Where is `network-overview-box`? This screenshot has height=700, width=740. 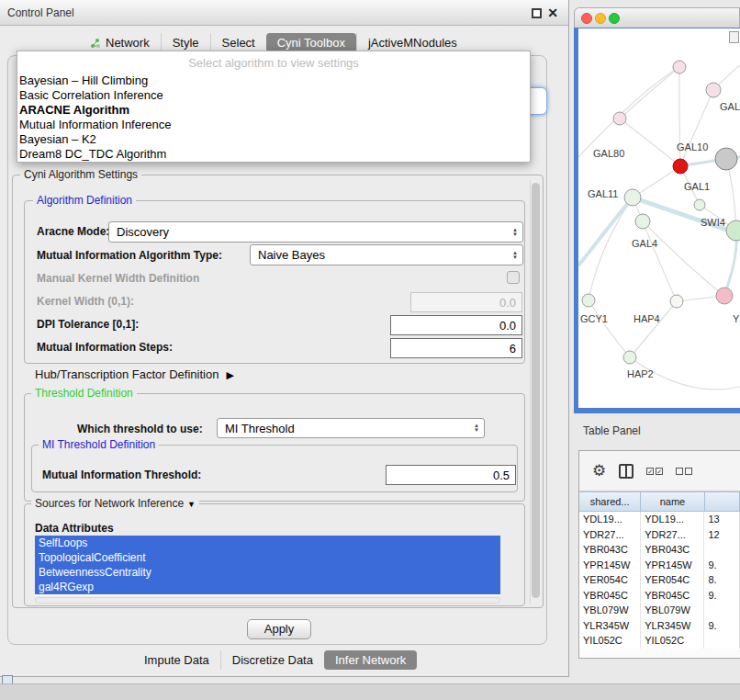
network-overview-box is located at coordinates (734, 37).